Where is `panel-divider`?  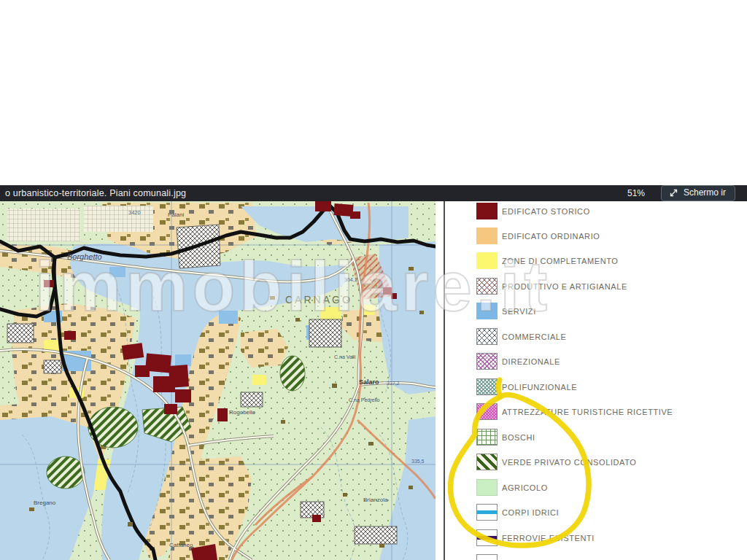
panel-divider is located at coordinates (444, 381).